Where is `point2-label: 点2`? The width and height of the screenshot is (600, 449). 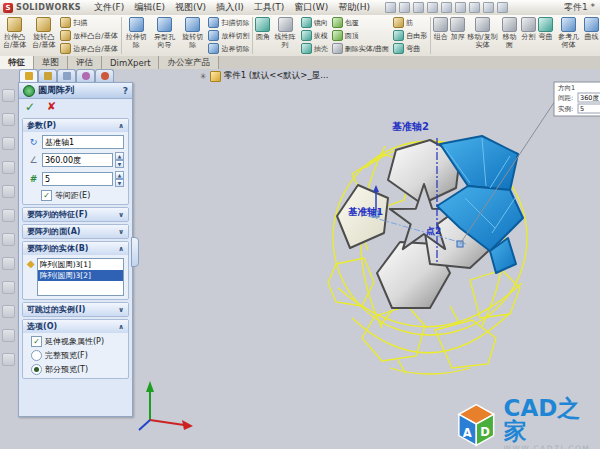 point2-label: 点2 is located at coordinates (434, 231).